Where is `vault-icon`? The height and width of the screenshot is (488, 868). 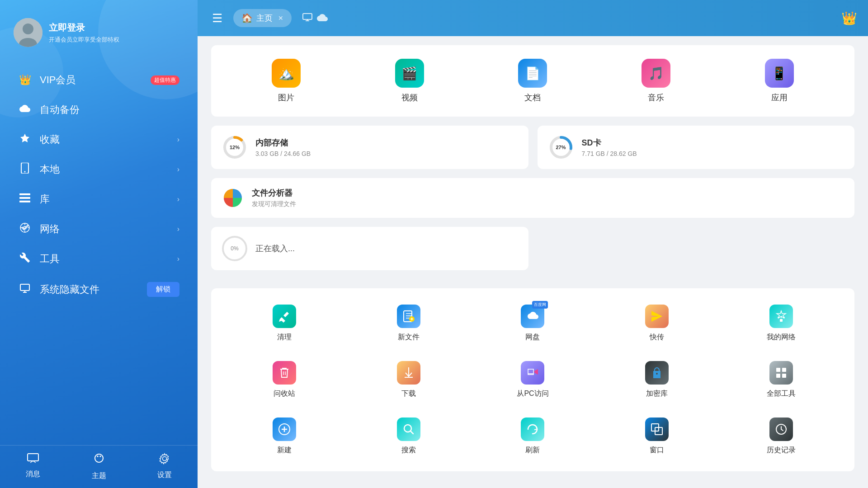 vault-icon is located at coordinates (657, 373).